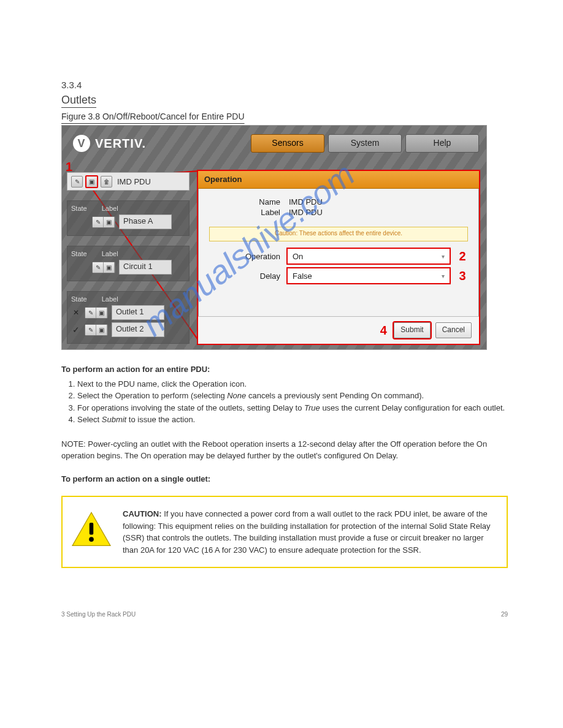 The width and height of the screenshot is (563, 728). I want to click on label-value: IMD PDU, so click(305, 212).